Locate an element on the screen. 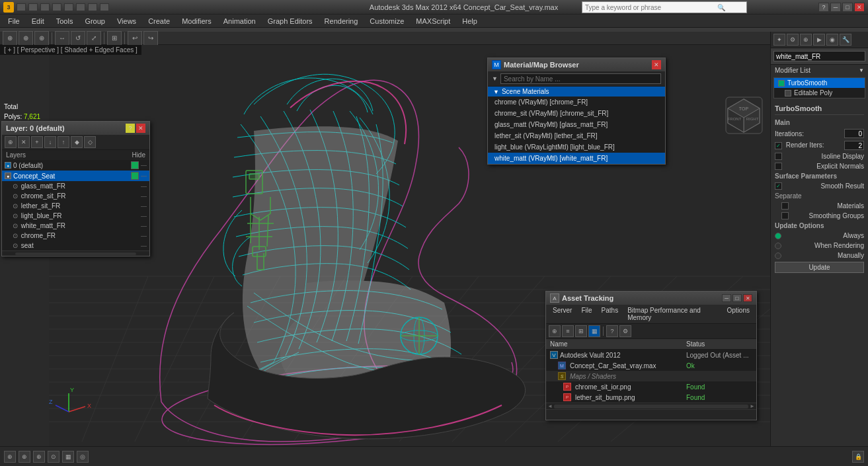  maximize-button: □ is located at coordinates (848, 7).